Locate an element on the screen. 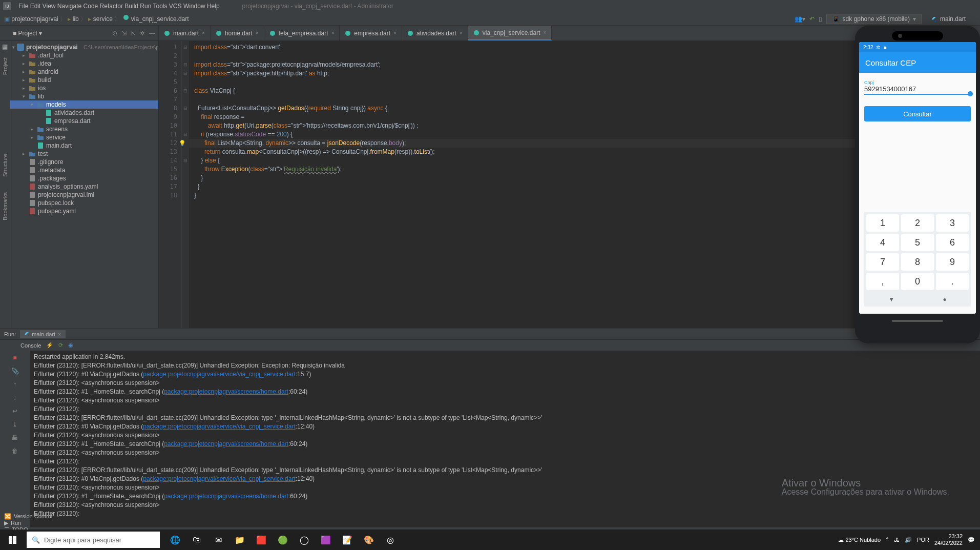  project-root: projetocnpjagrvai is located at coordinates (52, 47).